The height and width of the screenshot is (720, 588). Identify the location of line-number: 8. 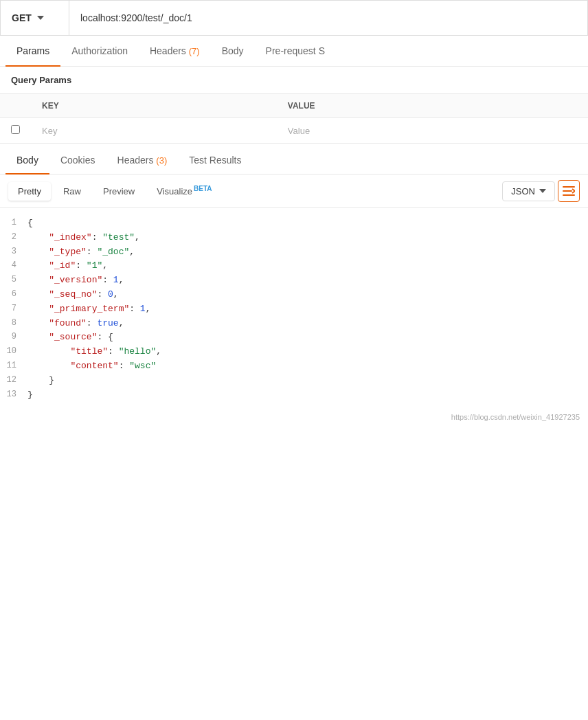
(14, 323).